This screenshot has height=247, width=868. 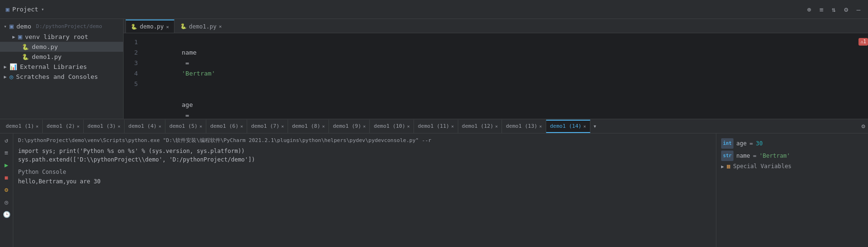 I want to click on console-tab-12-label: demo1 (12), so click(x=478, y=126).